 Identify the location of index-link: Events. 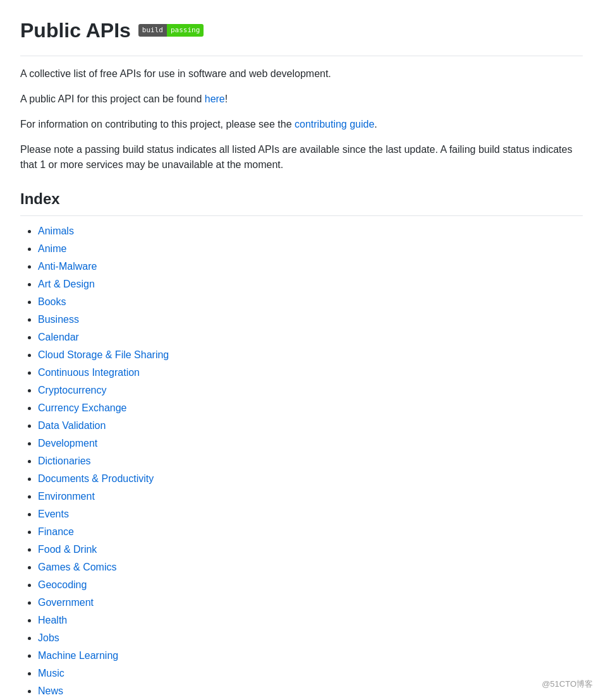
(53, 514).